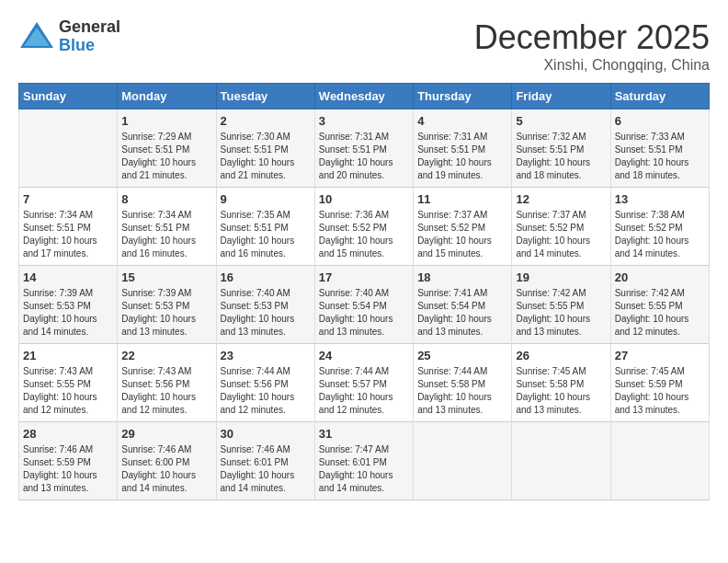 Image resolution: width=728 pixels, height=563 pixels. Describe the element at coordinates (462, 391) in the screenshot. I see `day-info: Sunrise: 7:44 AM Sunset: 5:58 PM Dayligh…` at that location.